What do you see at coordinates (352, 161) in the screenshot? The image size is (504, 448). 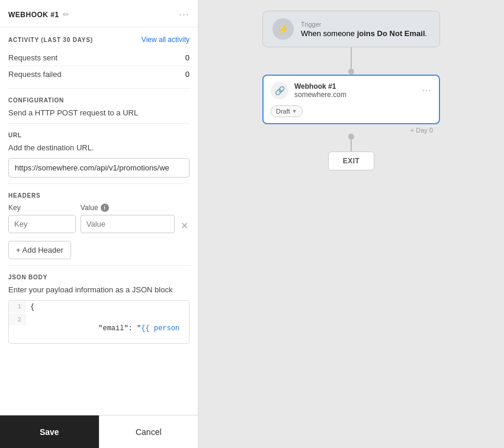 I see `exit-node: EXIT` at bounding box center [352, 161].